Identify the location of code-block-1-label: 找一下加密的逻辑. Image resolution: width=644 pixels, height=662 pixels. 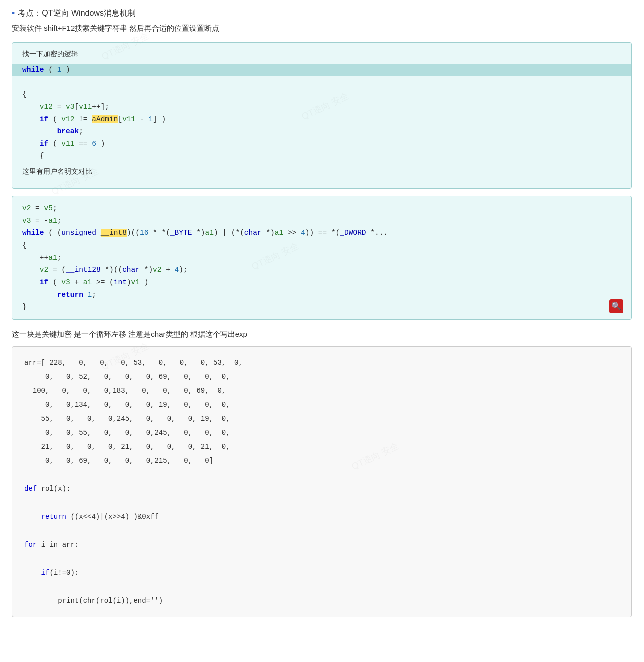
(322, 54).